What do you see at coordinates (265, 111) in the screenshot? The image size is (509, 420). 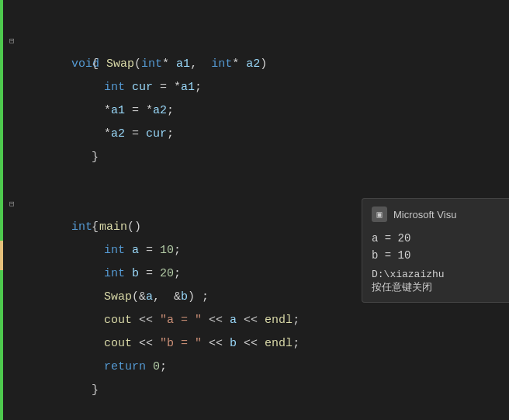 I see `line-5: *a2 = cur;` at bounding box center [265, 111].